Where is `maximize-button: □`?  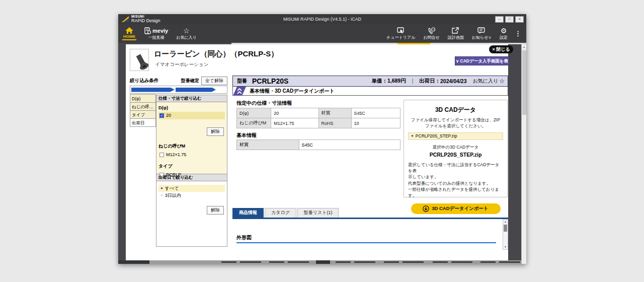
maximize-button: □ is located at coordinates (509, 19).